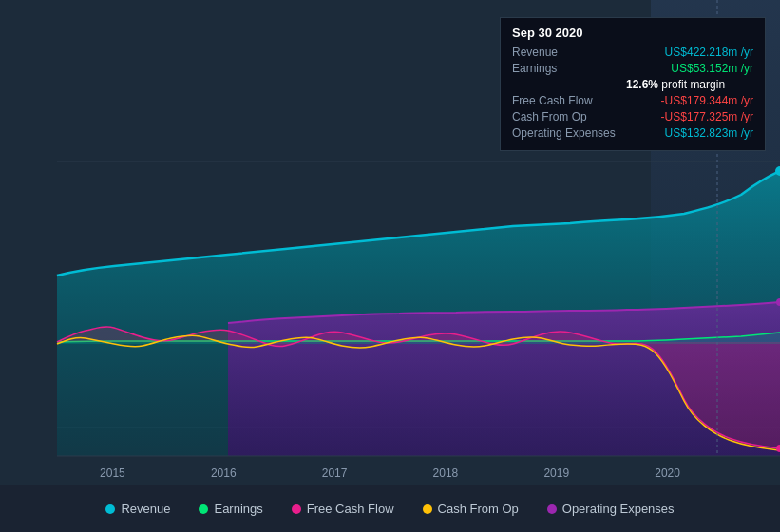 The image size is (780, 532). I want to click on legend-item-earnings: Earnings, so click(230, 509).